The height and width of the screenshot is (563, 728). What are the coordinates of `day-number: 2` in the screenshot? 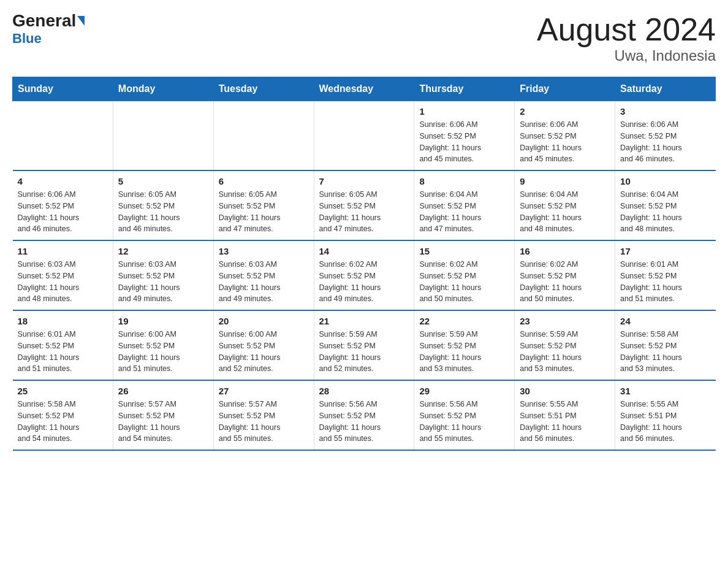 It's located at (565, 112).